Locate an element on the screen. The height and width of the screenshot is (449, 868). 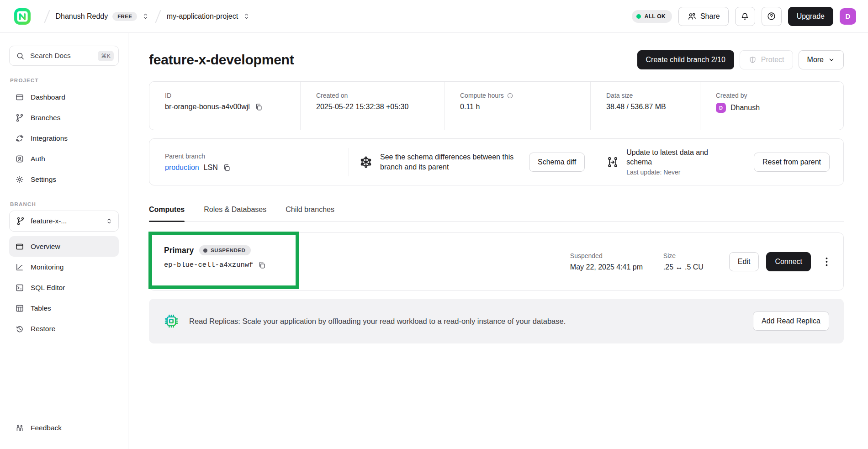
user-avatar: D is located at coordinates (848, 16).